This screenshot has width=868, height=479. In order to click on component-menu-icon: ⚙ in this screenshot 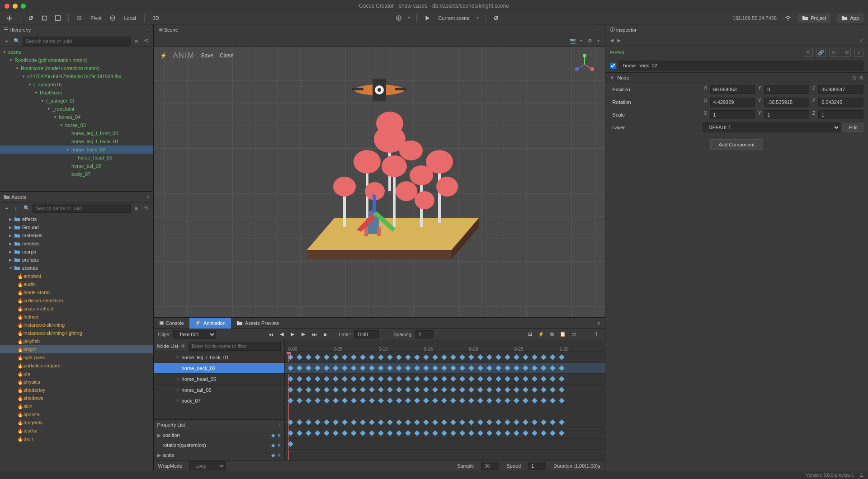, I will do `click(861, 78)`.